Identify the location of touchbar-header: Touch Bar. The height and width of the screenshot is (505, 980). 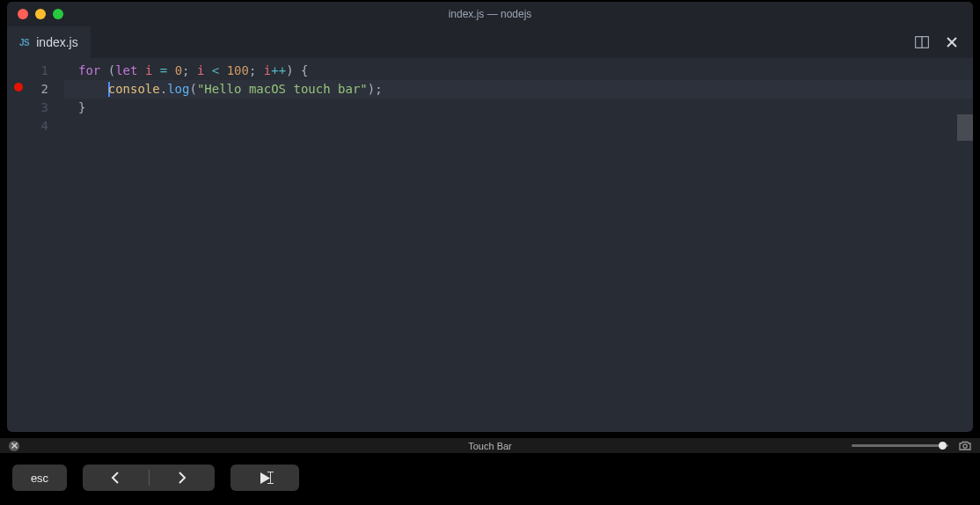
(490, 445).